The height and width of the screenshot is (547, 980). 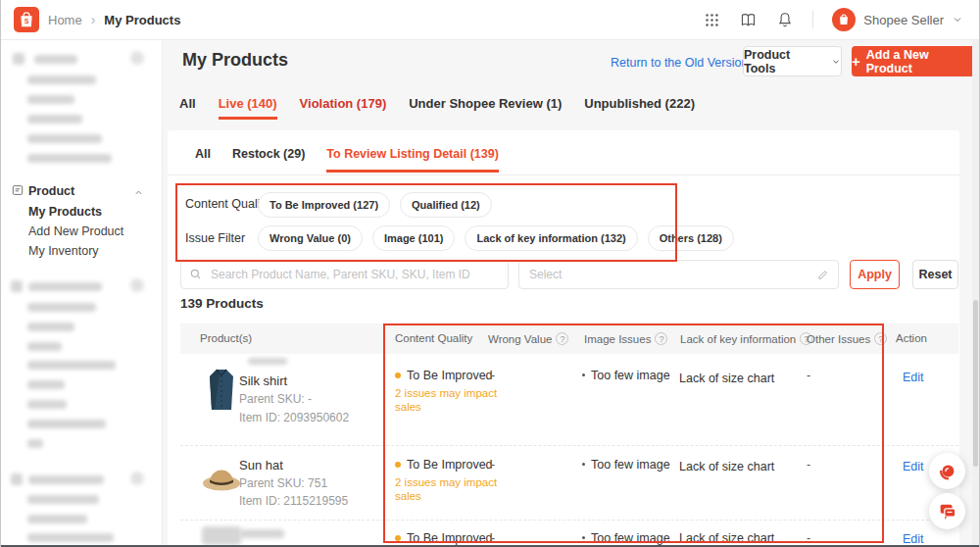 What do you see at coordinates (76, 231) in the screenshot?
I see `sidebar-item-add-new-product: Add New Product` at bounding box center [76, 231].